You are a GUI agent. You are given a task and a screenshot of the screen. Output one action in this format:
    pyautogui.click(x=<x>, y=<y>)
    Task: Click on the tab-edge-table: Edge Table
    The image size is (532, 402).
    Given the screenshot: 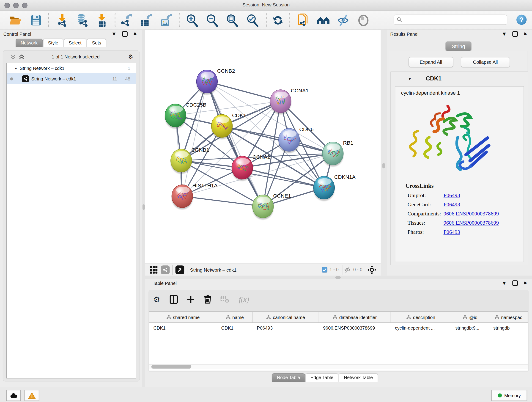 What is the action you would take?
    pyautogui.click(x=322, y=378)
    